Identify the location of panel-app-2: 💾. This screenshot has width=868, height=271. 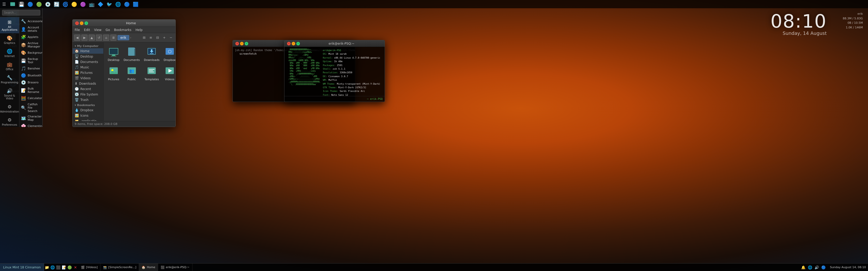
(22, 4).